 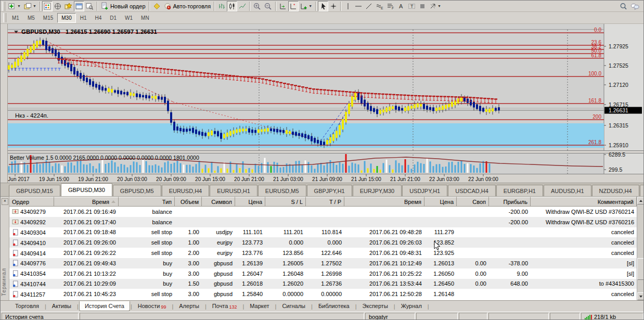 What do you see at coordinates (376, 306) in the screenshot?
I see `terminal-tab-эксперты: Эксперты` at bounding box center [376, 306].